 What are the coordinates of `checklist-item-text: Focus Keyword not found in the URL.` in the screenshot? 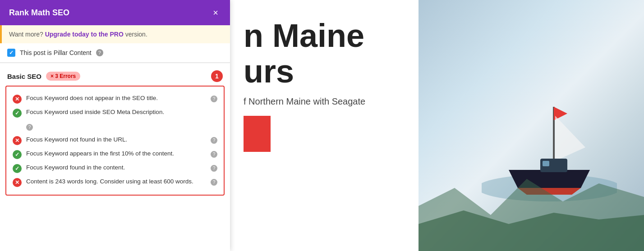 It's located at (117, 140).